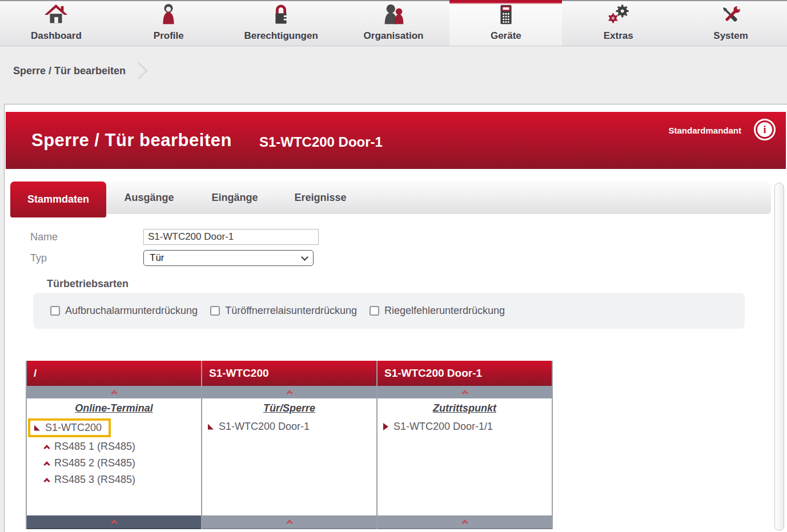  What do you see at coordinates (70, 428) in the screenshot?
I see `tree-item: S1-WTC200` at bounding box center [70, 428].